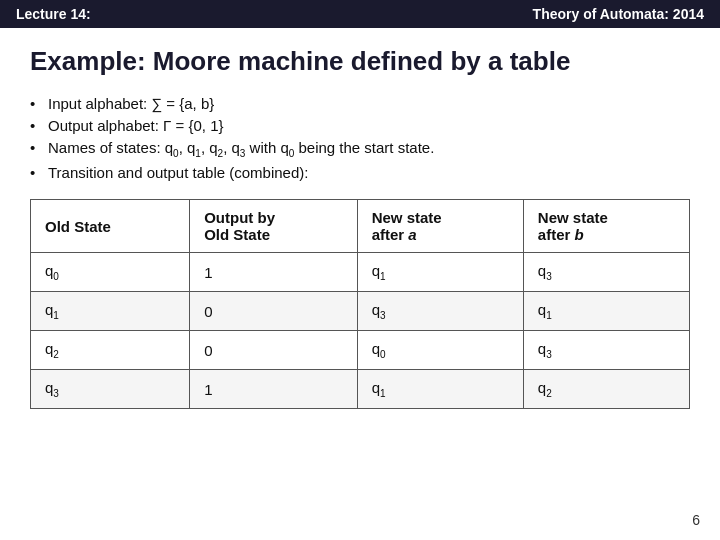 Image resolution: width=720 pixels, height=540 pixels. I want to click on col-header-new-state-b: New stateafter b, so click(606, 226).